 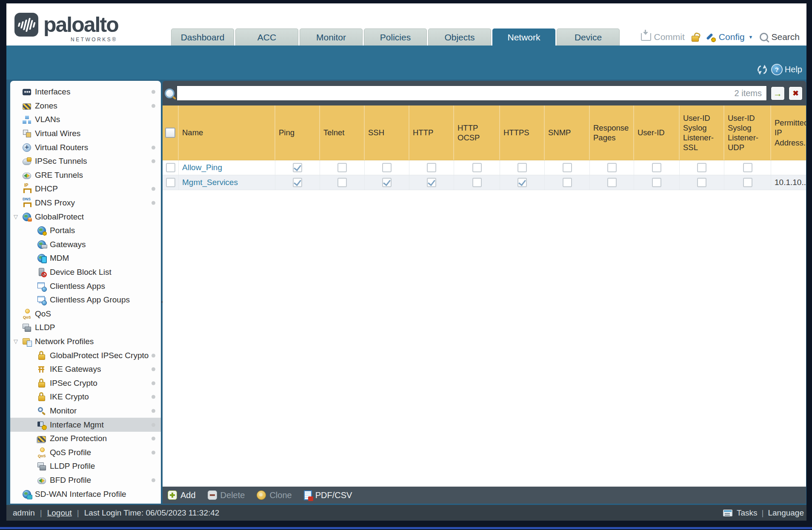 I want to click on column-header-uid_syslog_udp: User-ID Syslog Listener-UDP, so click(x=748, y=133).